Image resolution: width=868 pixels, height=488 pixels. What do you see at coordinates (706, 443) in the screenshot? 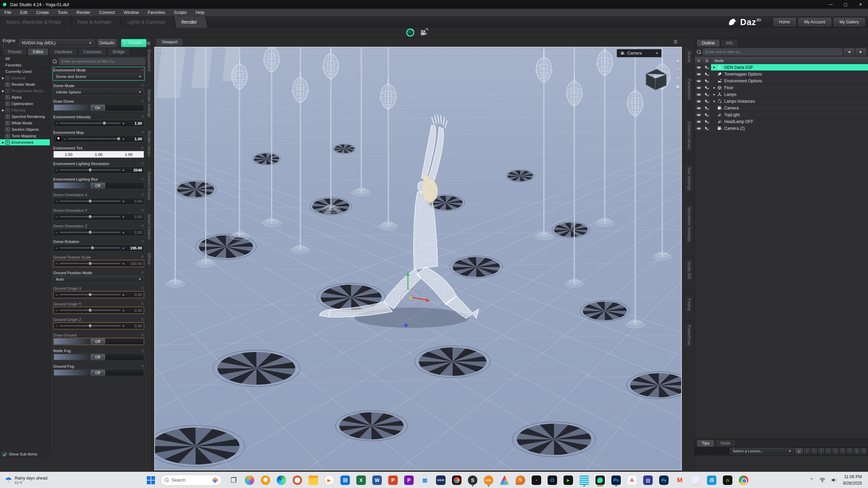
I see `tab-tips: Tips` at bounding box center [706, 443].